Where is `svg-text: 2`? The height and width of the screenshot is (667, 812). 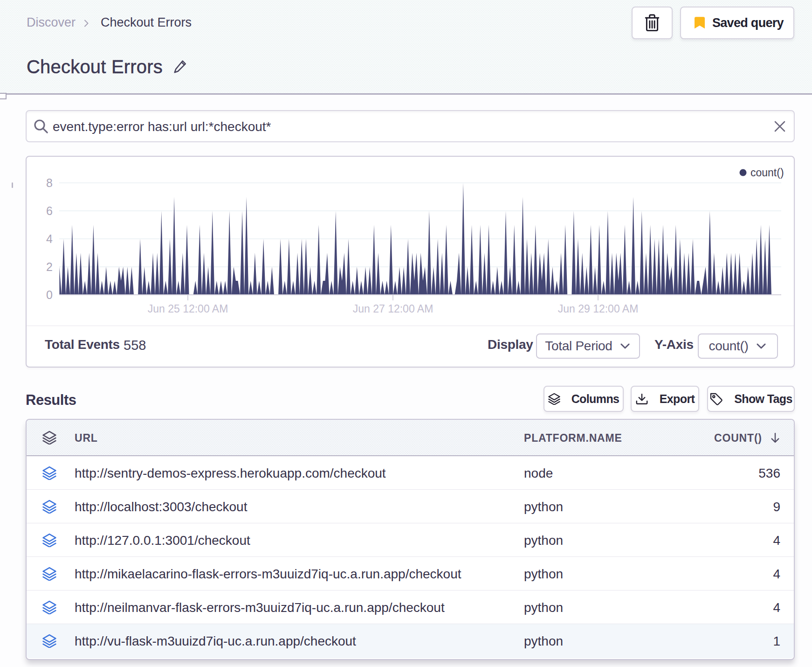
svg-text: 2 is located at coordinates (49, 267).